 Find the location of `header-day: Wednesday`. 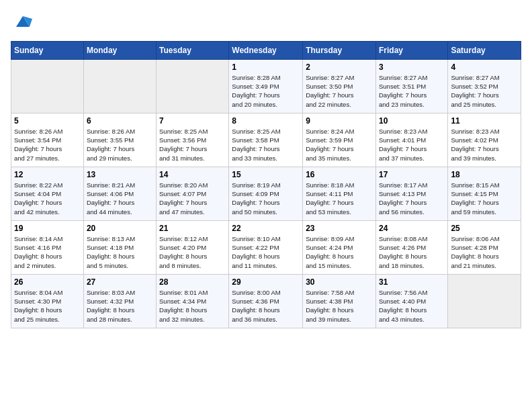

header-day: Wednesday is located at coordinates (266, 50).